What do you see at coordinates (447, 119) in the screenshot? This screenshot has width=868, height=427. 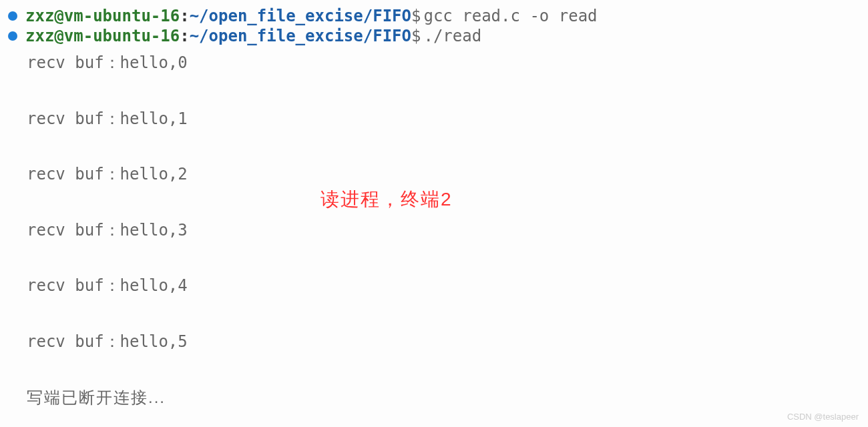 I see `output-line: recv buf：hello,1` at bounding box center [447, 119].